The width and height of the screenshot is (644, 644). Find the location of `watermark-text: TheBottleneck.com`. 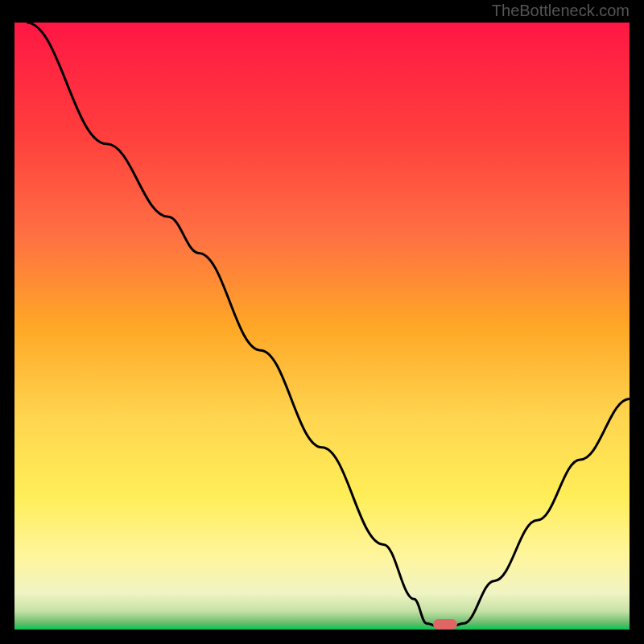

watermark-text: TheBottleneck.com is located at coordinates (560, 11).